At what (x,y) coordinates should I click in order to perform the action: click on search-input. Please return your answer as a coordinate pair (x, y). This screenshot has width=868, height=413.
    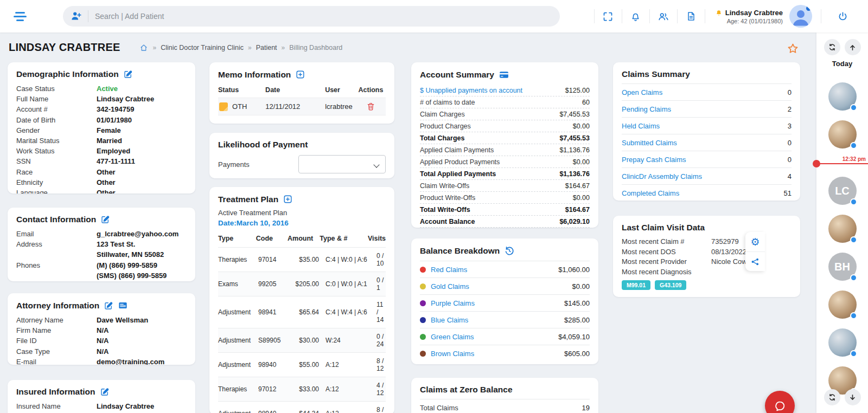
    Looking at the image, I should click on (323, 16).